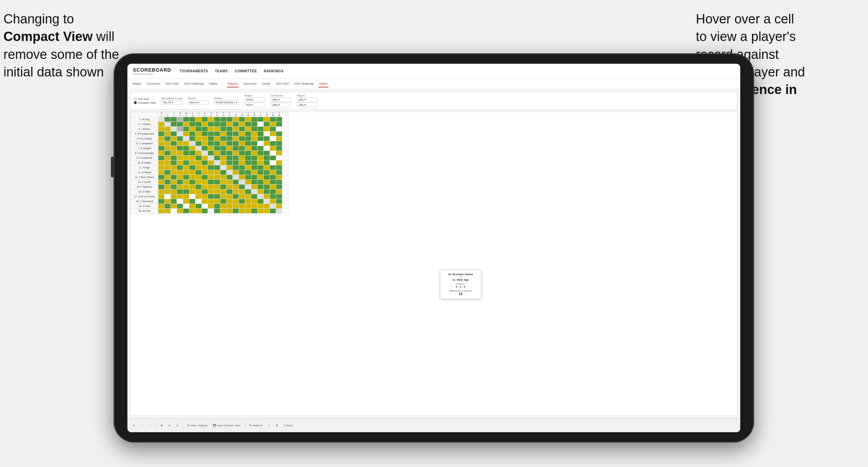 This screenshot has width=868, height=467. What do you see at coordinates (307, 100) in the screenshot?
I see `players-select: (All) ▾` at bounding box center [307, 100].